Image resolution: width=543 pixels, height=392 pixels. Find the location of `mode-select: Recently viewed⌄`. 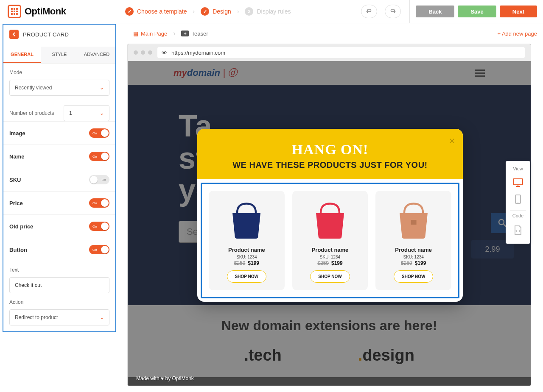

mode-select: Recently viewed⌄ is located at coordinates (59, 88).